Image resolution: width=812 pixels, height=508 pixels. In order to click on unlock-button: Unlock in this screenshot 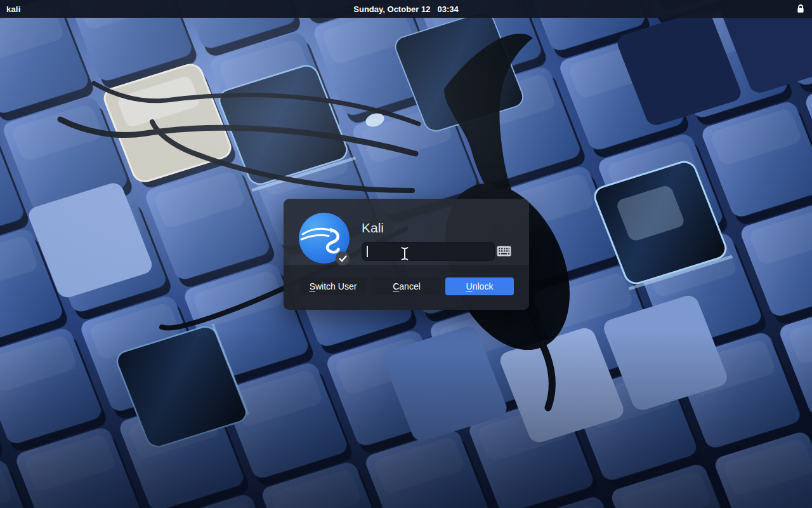, I will do `click(480, 286)`.